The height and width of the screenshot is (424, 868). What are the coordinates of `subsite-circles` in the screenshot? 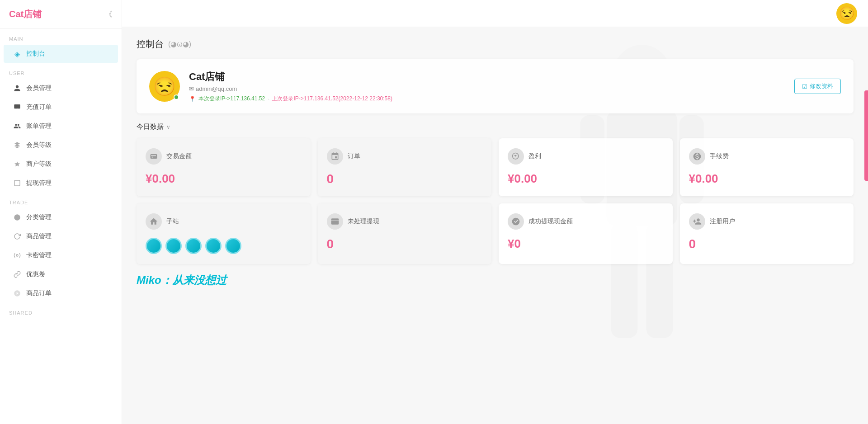 It's located at (223, 246).